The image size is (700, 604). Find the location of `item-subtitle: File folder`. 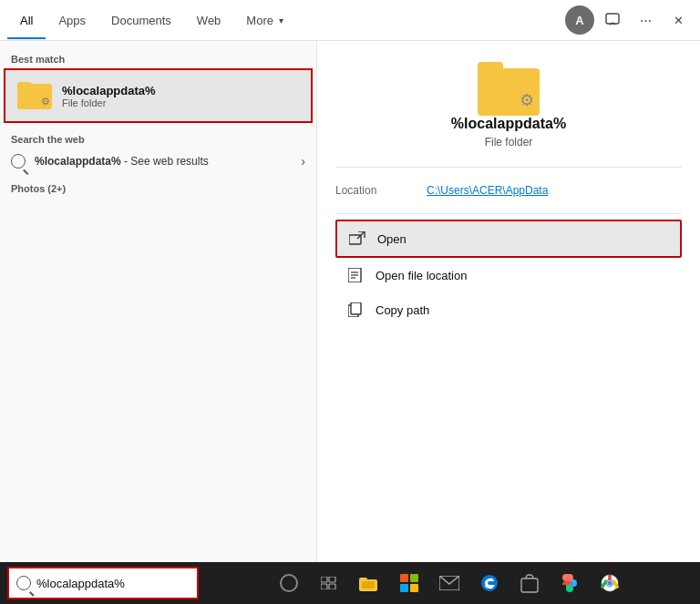

item-subtitle: File folder is located at coordinates (109, 103).